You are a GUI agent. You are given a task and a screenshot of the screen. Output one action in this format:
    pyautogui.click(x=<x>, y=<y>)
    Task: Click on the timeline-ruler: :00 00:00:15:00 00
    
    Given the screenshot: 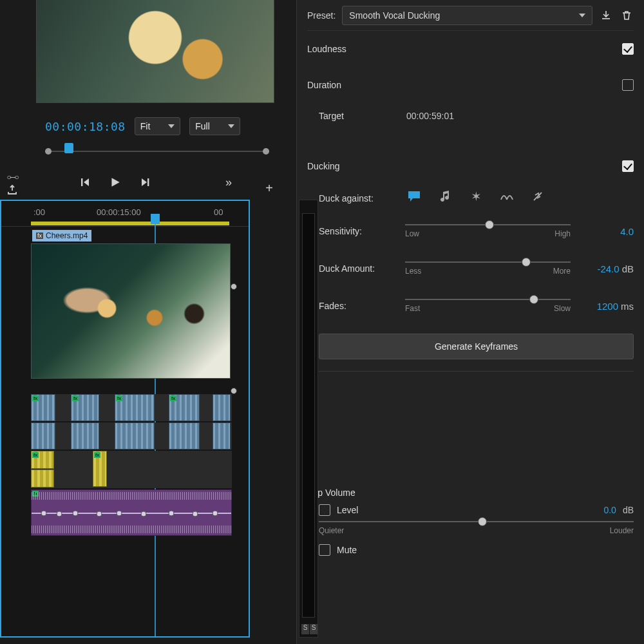 What is the action you would take?
    pyautogui.click(x=125, y=214)
    